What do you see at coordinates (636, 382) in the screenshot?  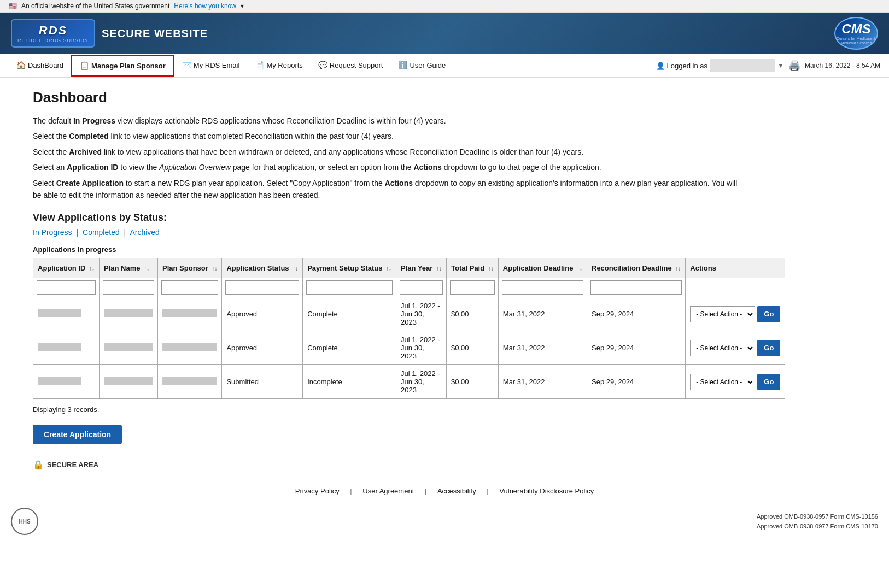 I see `cell-recon-deadline-2: Sep 29, 2024` at bounding box center [636, 382].